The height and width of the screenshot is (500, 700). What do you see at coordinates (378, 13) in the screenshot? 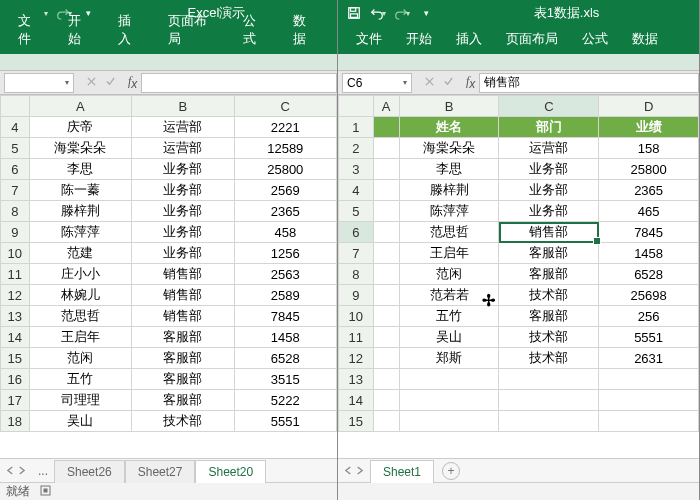
I see `undo-icon: ▾` at bounding box center [378, 13].